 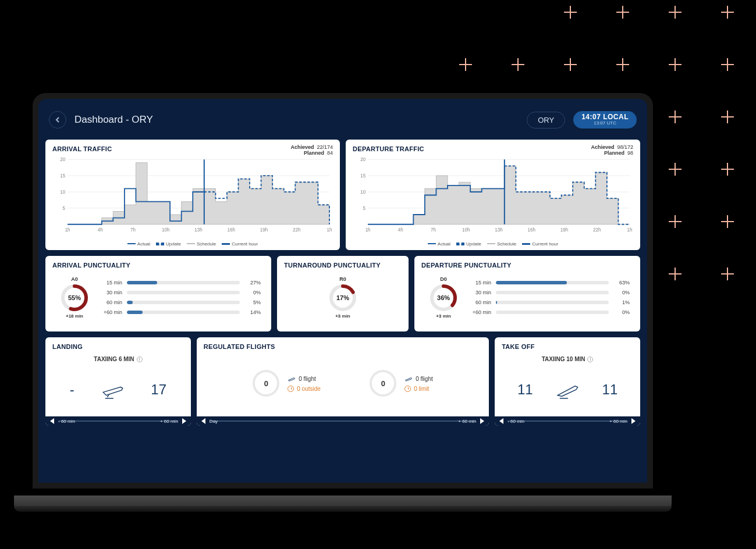 I want to click on arrival-punctuality-card: ARRIVAL PUNCTUALITY A0 55% +18 min 15 mi…, so click(x=158, y=294).